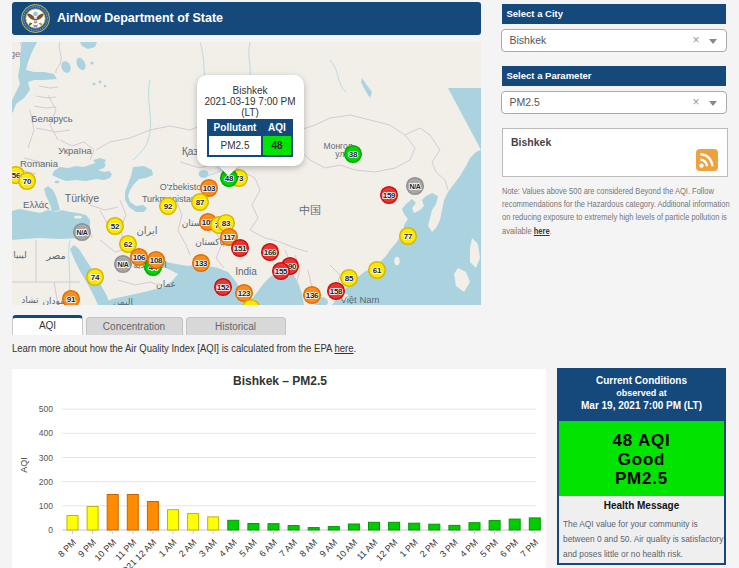 This screenshot has height=568, width=739. I want to click on svg-text: 48, so click(230, 178).